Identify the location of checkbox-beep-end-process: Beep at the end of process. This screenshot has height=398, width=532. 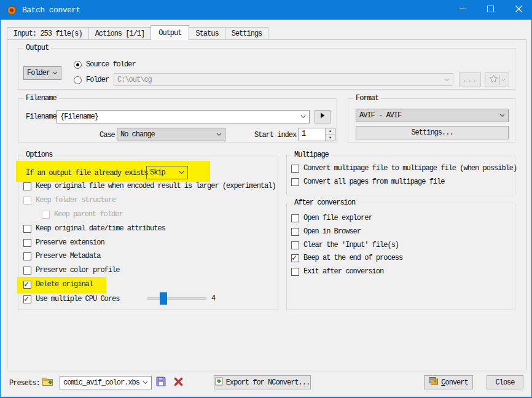
(346, 258).